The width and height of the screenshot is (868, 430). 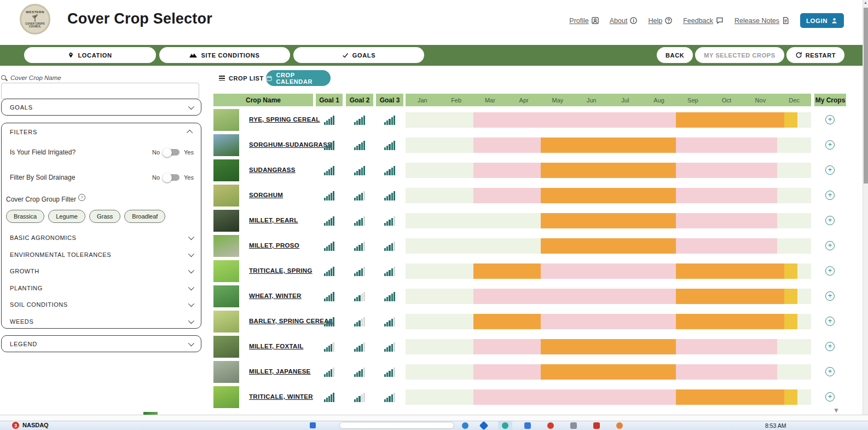 I want to click on crop-group-chip-brassica: Brassica, so click(x=25, y=216).